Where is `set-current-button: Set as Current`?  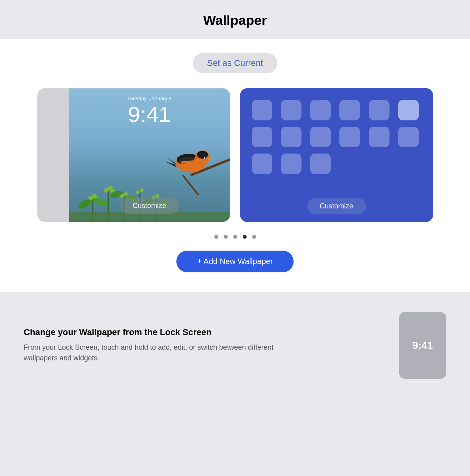
set-current-button: Set as Current is located at coordinates (235, 63).